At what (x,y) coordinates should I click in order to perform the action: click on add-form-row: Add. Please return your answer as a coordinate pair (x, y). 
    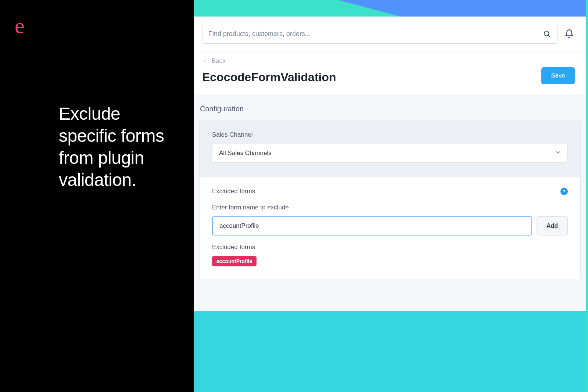
    Looking at the image, I should click on (390, 226).